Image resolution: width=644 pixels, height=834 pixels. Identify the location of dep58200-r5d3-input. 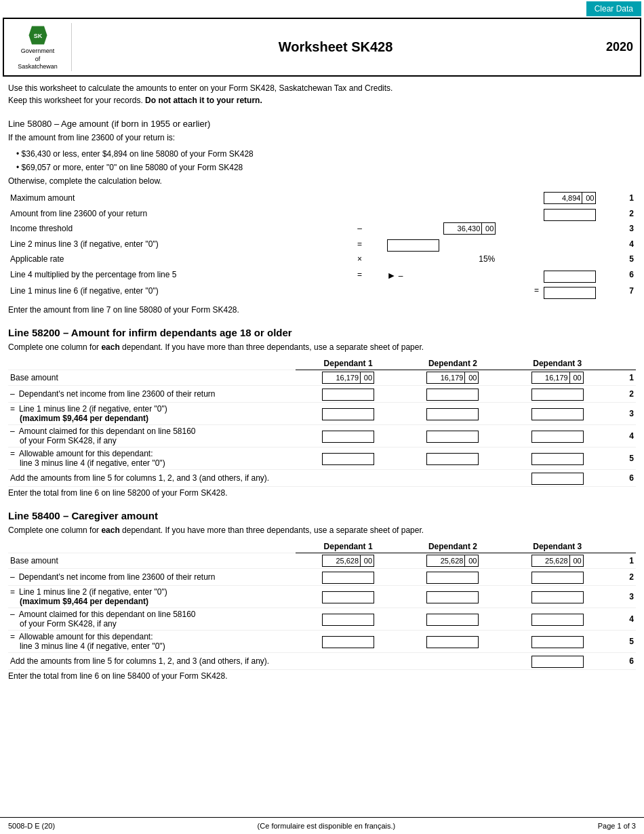
(557, 459).